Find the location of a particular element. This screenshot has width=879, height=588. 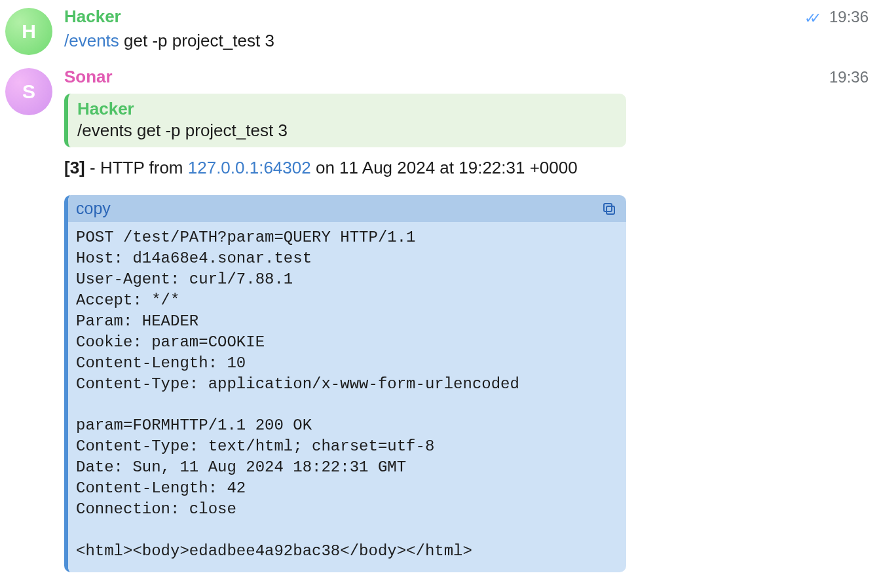

code-header: copy is located at coordinates (347, 208).